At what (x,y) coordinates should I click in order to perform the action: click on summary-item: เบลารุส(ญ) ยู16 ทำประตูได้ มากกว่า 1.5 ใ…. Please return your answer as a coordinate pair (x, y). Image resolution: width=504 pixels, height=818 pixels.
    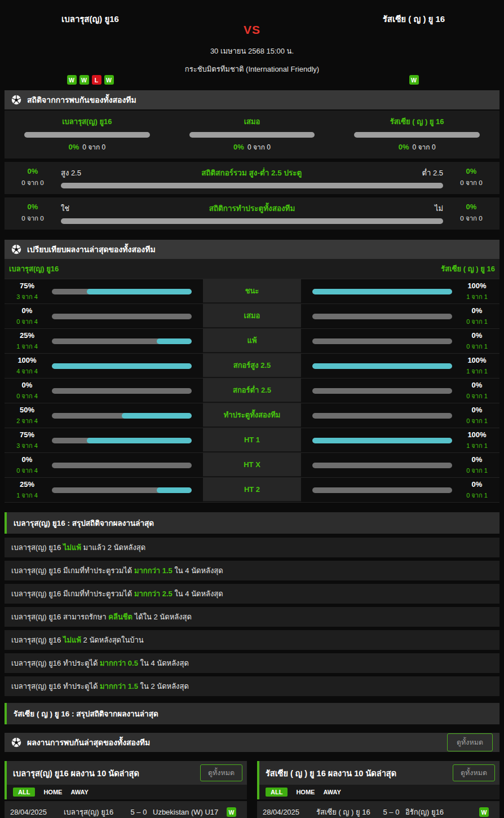
    Looking at the image, I should click on (252, 686).